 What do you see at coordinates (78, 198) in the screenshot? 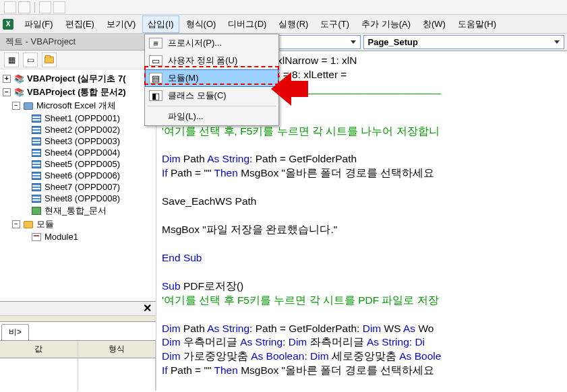
I see `tree-item-sheet: Sheet8 (OPPD008)` at bounding box center [78, 198].